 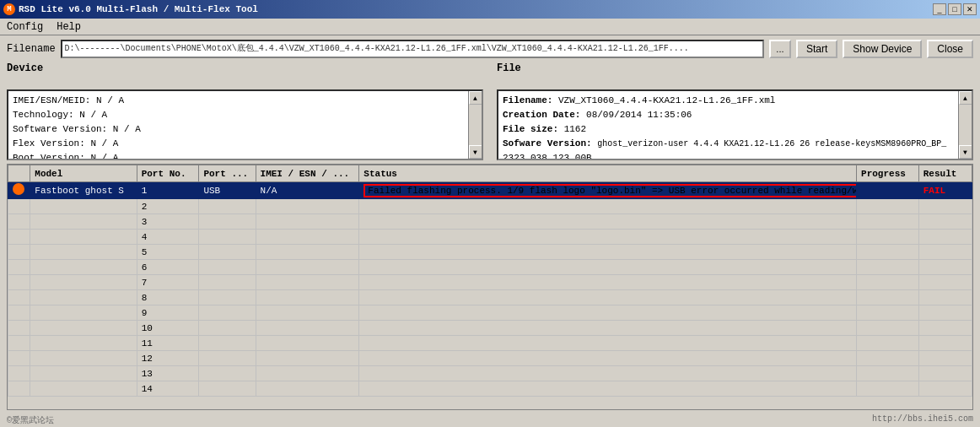 I want to click on table-row: Fastboot ghost S1USBN/AFailed flashing p…, so click(x=491, y=191).